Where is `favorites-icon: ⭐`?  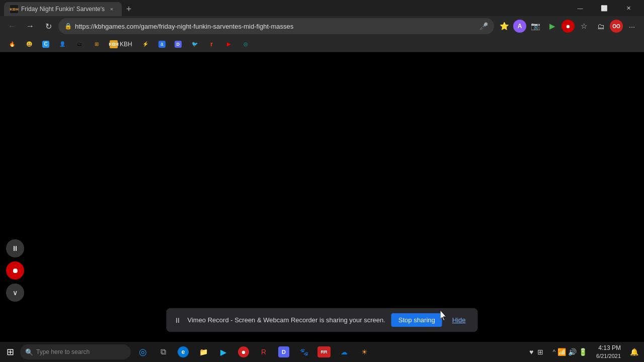 favorites-icon: ⭐ is located at coordinates (504, 26).